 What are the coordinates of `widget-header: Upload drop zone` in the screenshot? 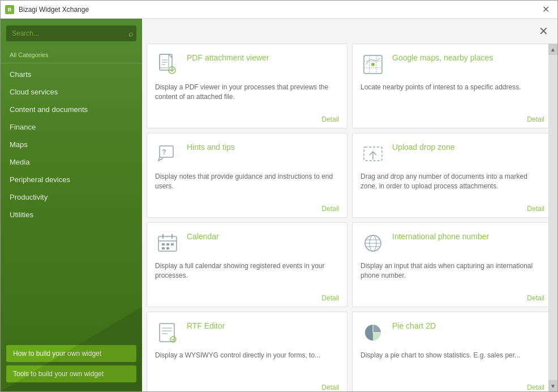 It's located at (453, 154).